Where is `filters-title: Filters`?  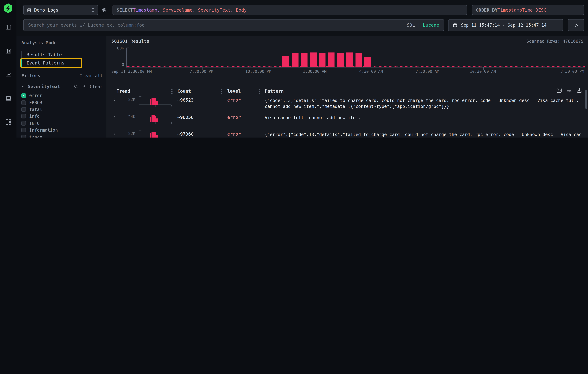 filters-title: Filters is located at coordinates (31, 76).